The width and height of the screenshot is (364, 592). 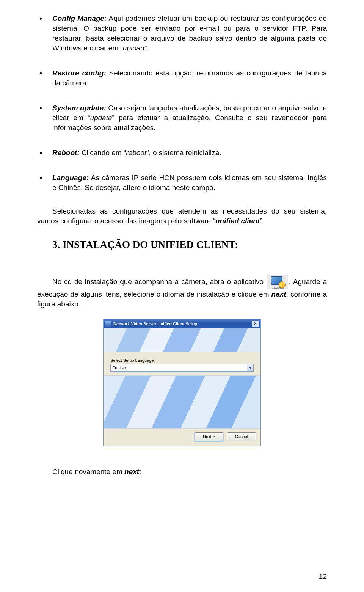 I want to click on text-post: :, so click(x=140, y=472).